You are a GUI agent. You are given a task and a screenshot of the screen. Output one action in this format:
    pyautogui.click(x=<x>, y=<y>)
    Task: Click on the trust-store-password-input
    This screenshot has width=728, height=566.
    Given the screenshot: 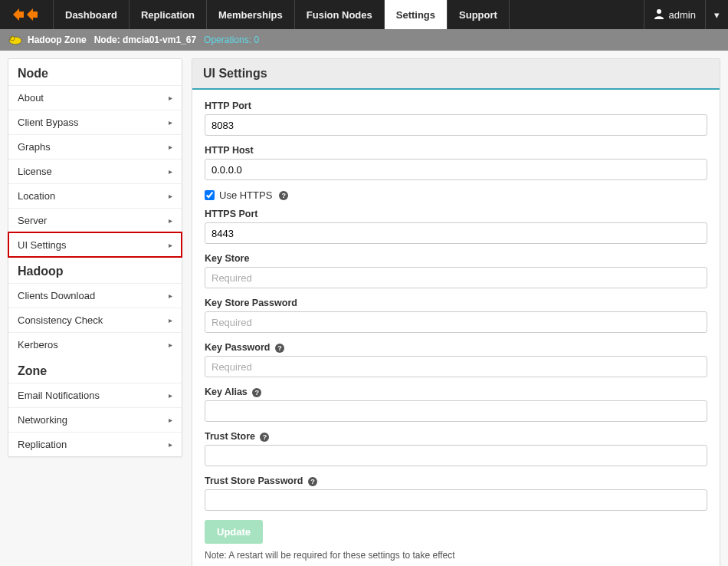 What is the action you would take?
    pyautogui.click(x=456, y=500)
    